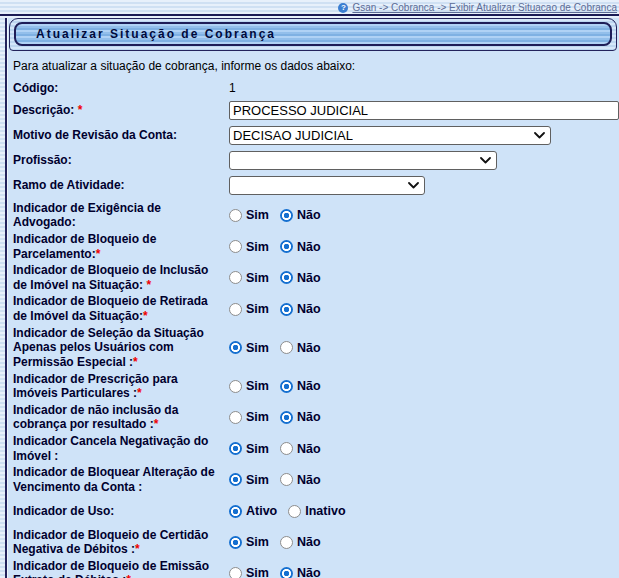  I want to click on codigo-value: 1, so click(422, 88).